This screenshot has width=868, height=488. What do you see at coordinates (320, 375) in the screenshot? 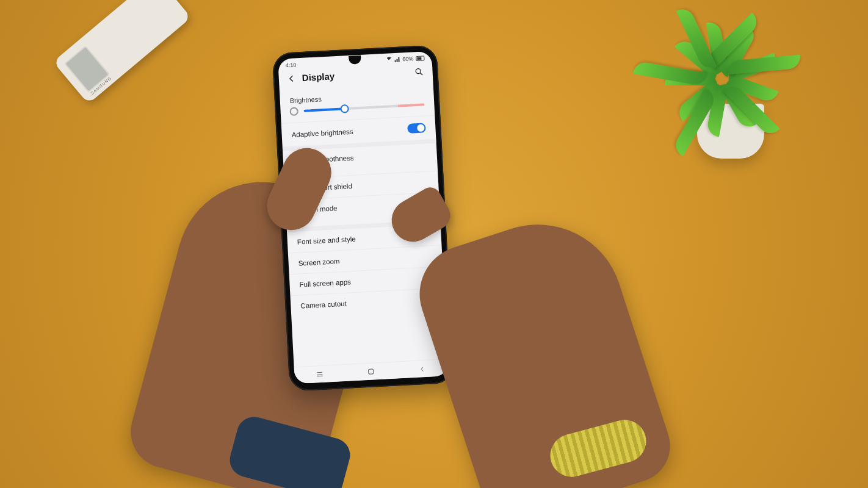
I see `recents-icon` at bounding box center [320, 375].